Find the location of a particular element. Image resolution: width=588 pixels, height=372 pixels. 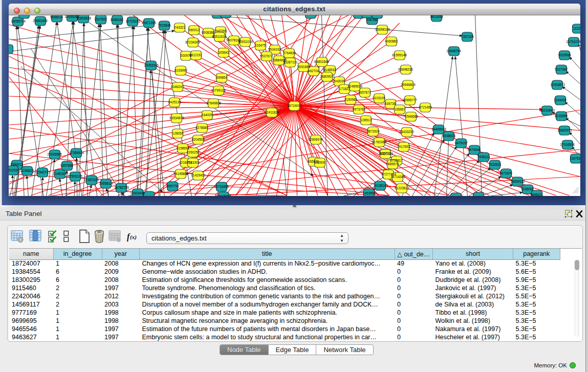

svg-text: 2764835 is located at coordinates (290, 53).